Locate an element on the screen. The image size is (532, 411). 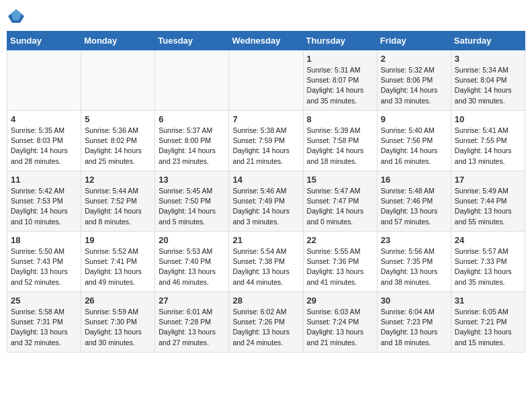
col-header-wednesday: Wednesday is located at coordinates (266, 41).